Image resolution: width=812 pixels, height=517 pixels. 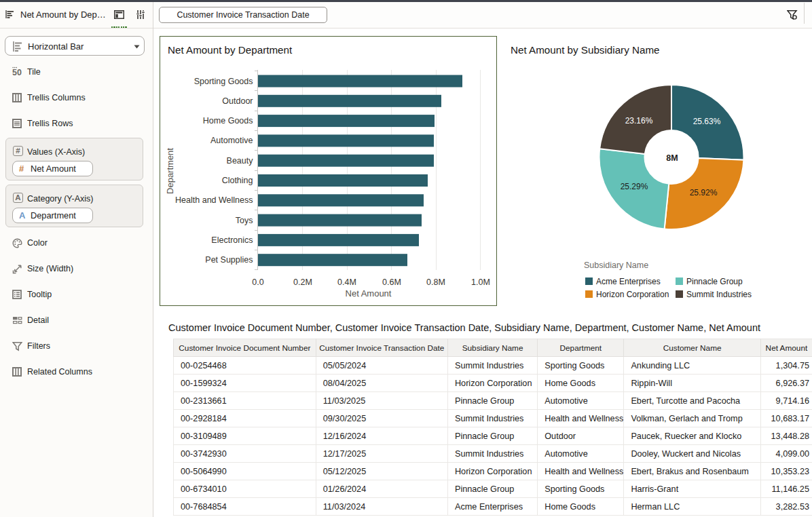 I want to click on svg-text: Electronics, so click(x=232, y=240).